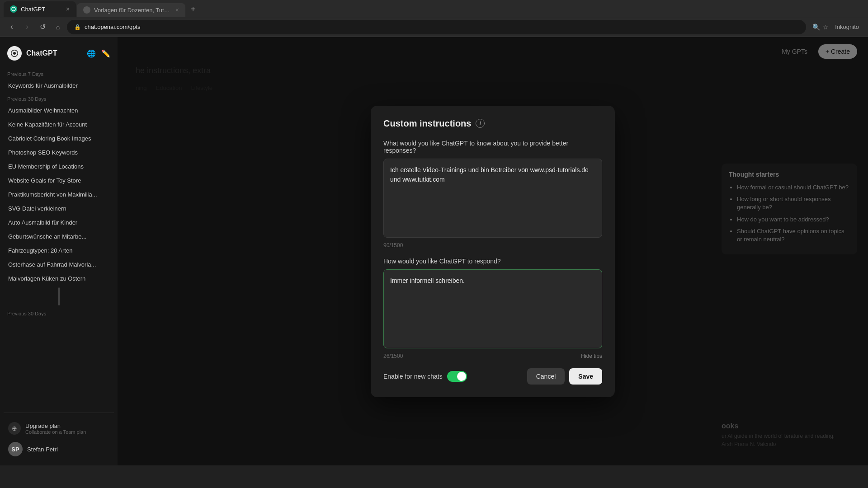  I want to click on modal-question-1: What would you like ChatGPT to know abou…, so click(493, 147).